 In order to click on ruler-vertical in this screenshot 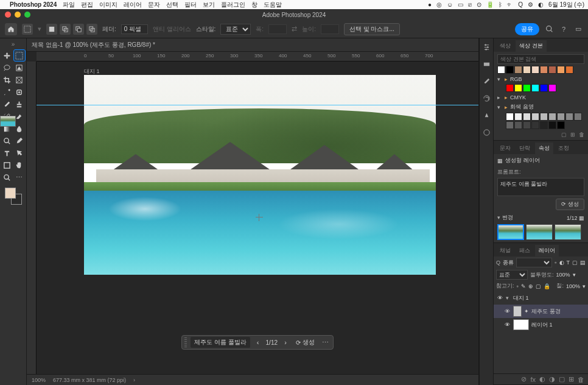, I will do `click(32, 218)`.